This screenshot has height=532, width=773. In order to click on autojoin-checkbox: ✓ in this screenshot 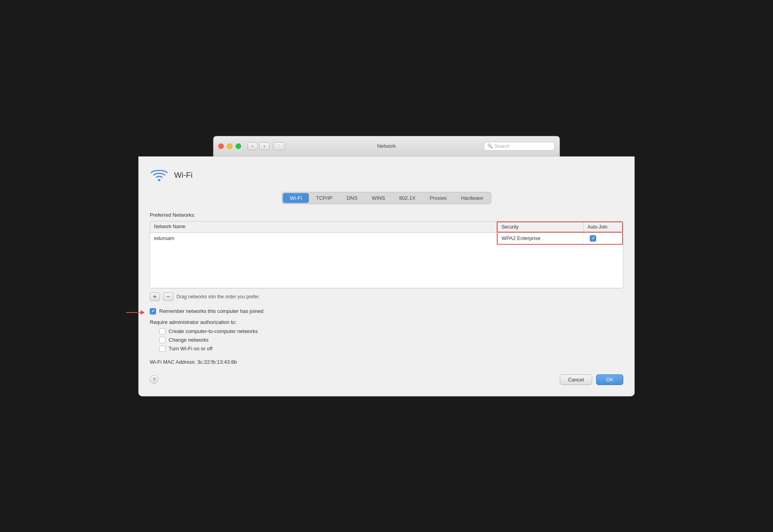, I will do `click(593, 238)`.